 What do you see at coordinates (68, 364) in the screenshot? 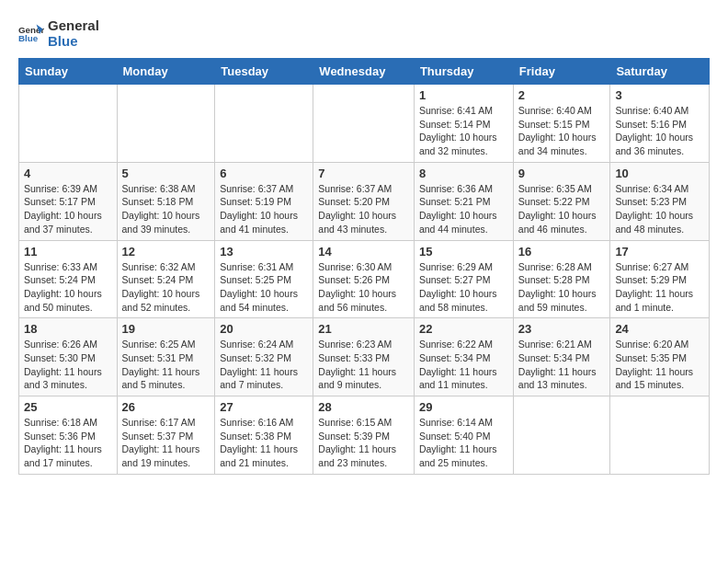
I see `day-info: Sunrise: 6:26 AM Sunset: 5:30 PM Dayligh…` at bounding box center [68, 364].